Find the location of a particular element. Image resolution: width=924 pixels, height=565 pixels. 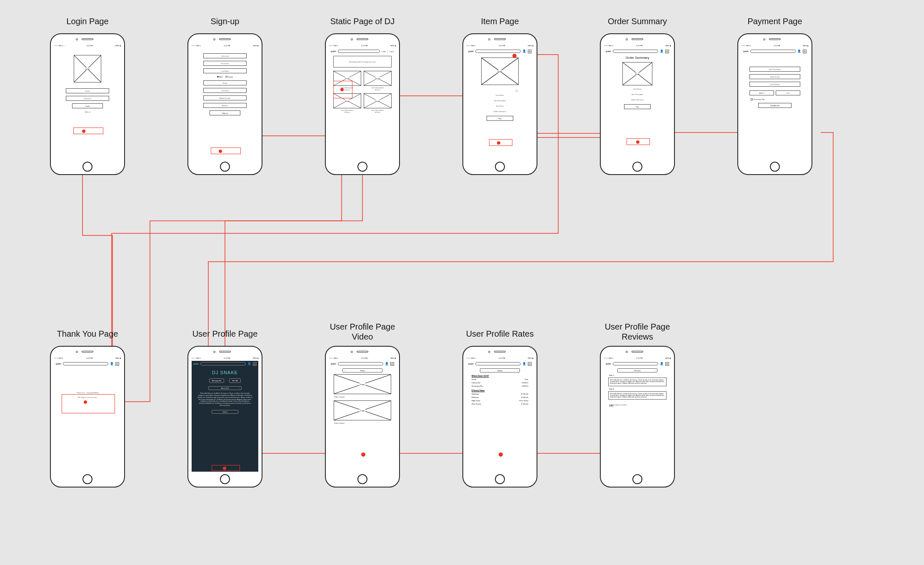

login-link: Login is located at coordinates (384, 52).